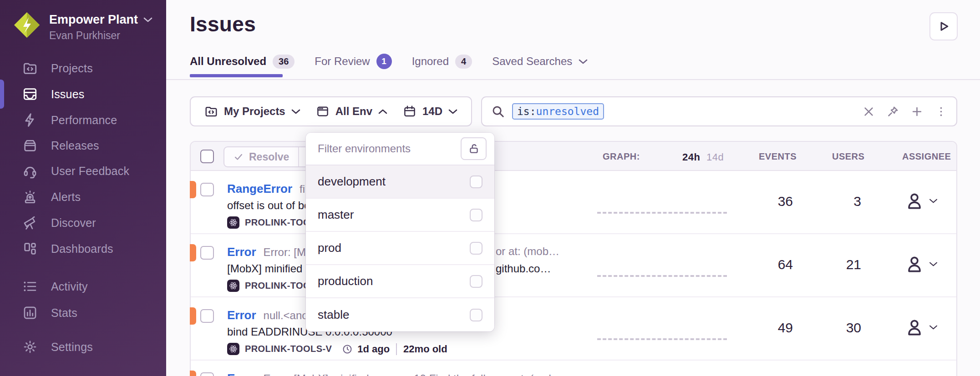  Describe the element at coordinates (893, 112) in the screenshot. I see `pin-search-icon` at that location.